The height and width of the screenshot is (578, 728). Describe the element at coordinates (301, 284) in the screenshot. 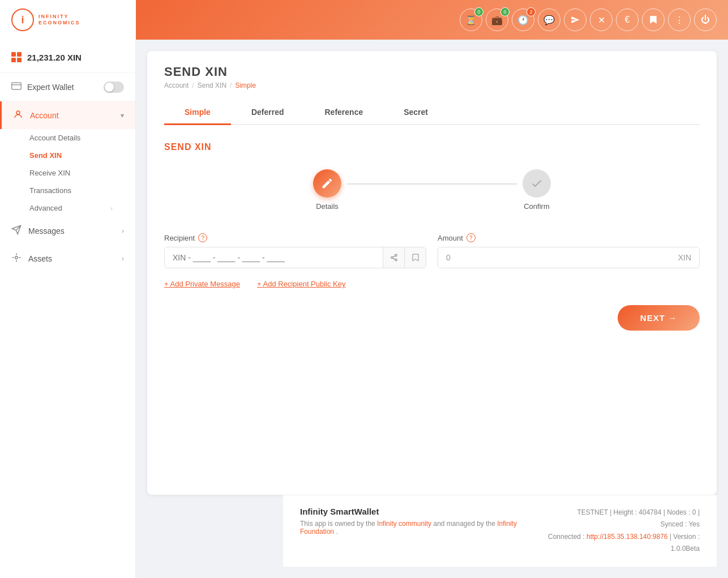

I see `add-public-key-link: + Add Recipient Public Key` at that location.